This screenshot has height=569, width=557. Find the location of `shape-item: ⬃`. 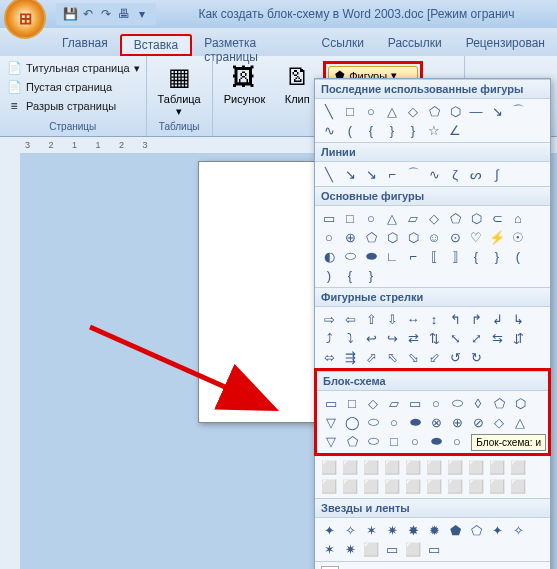

shape-item: ⬃ is located at coordinates (434, 357).